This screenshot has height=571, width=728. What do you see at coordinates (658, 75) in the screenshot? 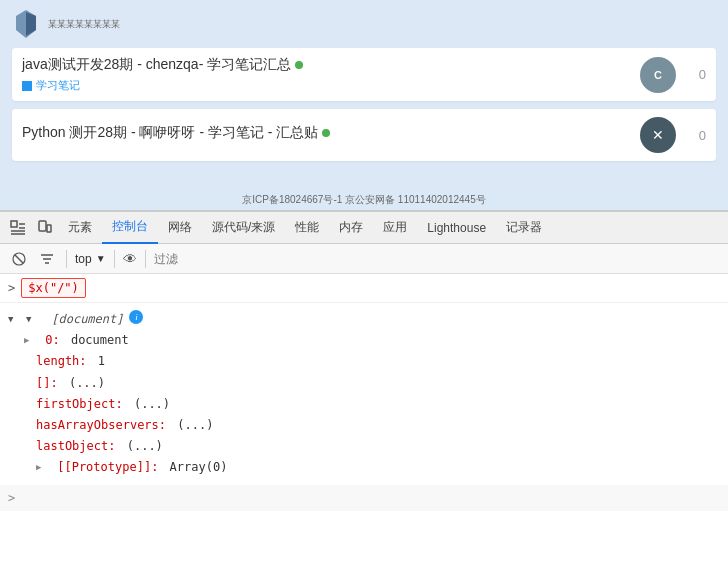
I see `post-avatar-1: C` at bounding box center [658, 75].